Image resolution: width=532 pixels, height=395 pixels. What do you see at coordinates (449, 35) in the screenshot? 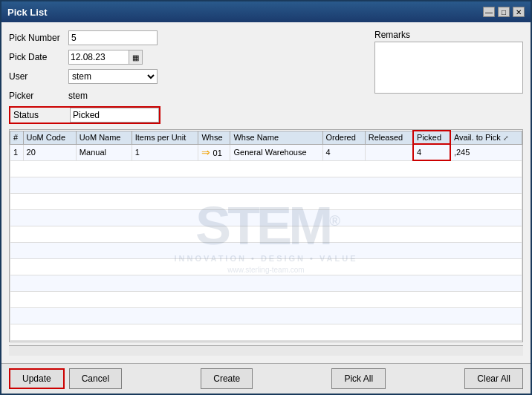
I see `remarks-label: Remarks` at bounding box center [449, 35].